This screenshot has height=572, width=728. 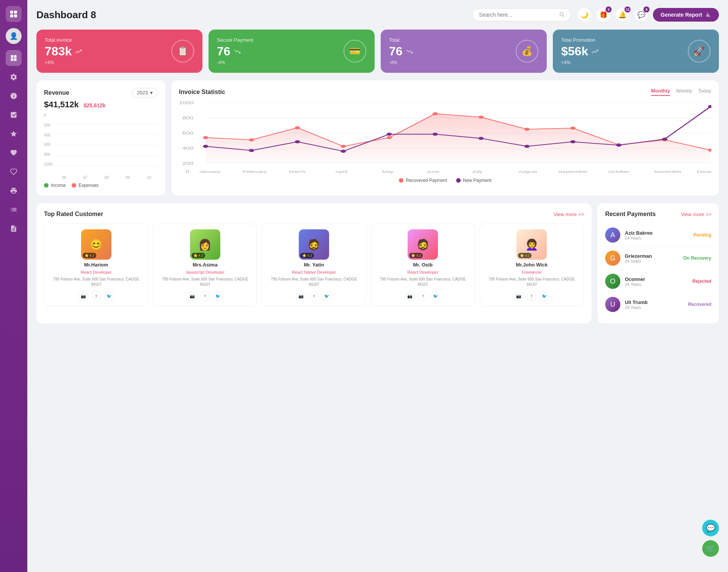 I want to click on line-chart-legend: Recovered Payment New Payment, so click(x=445, y=180).